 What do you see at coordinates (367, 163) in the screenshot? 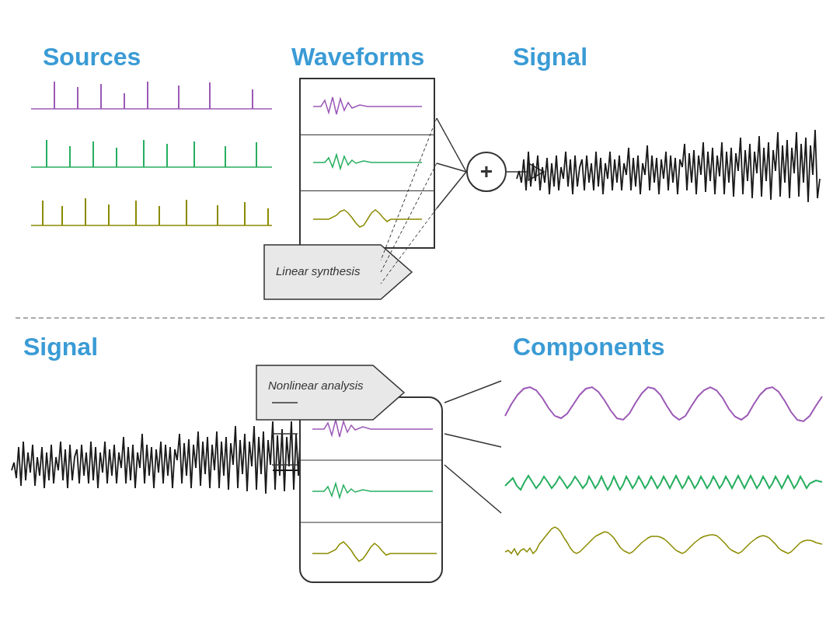
I see `waveforms-box-top` at bounding box center [367, 163].